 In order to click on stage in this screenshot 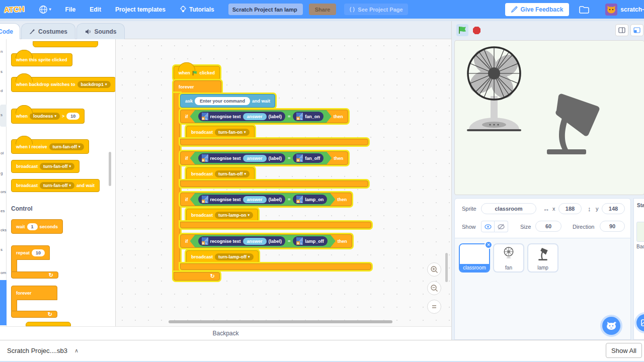, I will do `click(549, 118)`.